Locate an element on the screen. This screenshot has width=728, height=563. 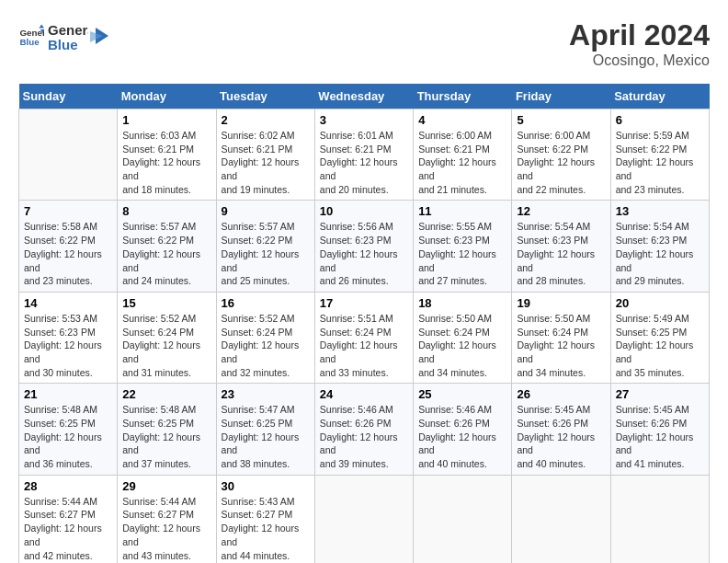
day-info: Sunrise: 5:52 AMSunset: 6:24 PMDaylight:… is located at coordinates (166, 346).